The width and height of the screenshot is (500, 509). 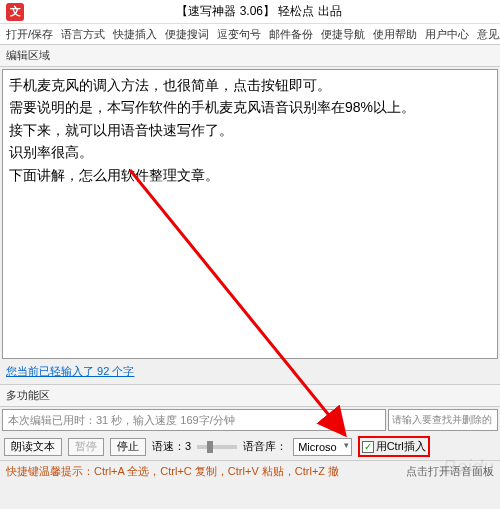 What do you see at coordinates (83, 34) in the screenshot?
I see `menu-language: 语言方式` at bounding box center [83, 34].